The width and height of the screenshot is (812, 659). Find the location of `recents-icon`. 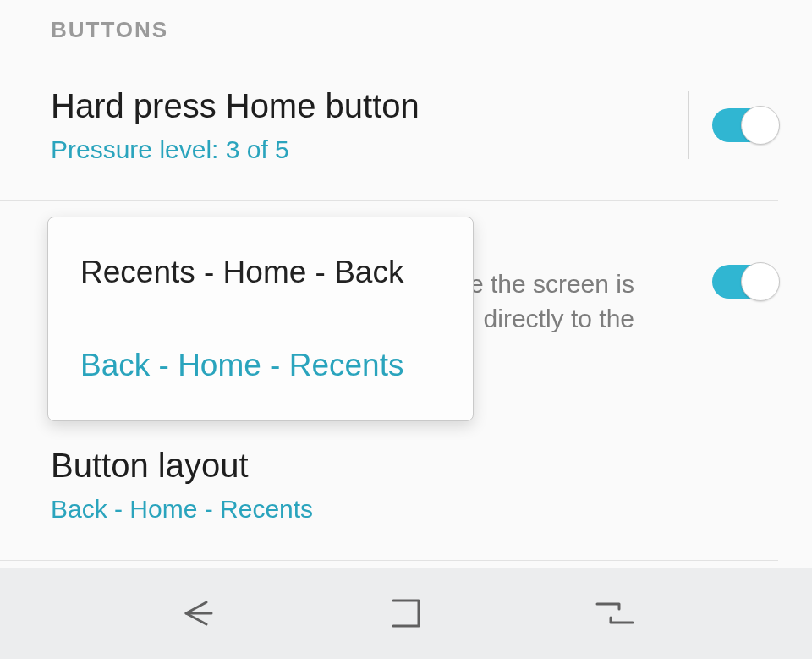

recents-icon is located at coordinates (615, 613).